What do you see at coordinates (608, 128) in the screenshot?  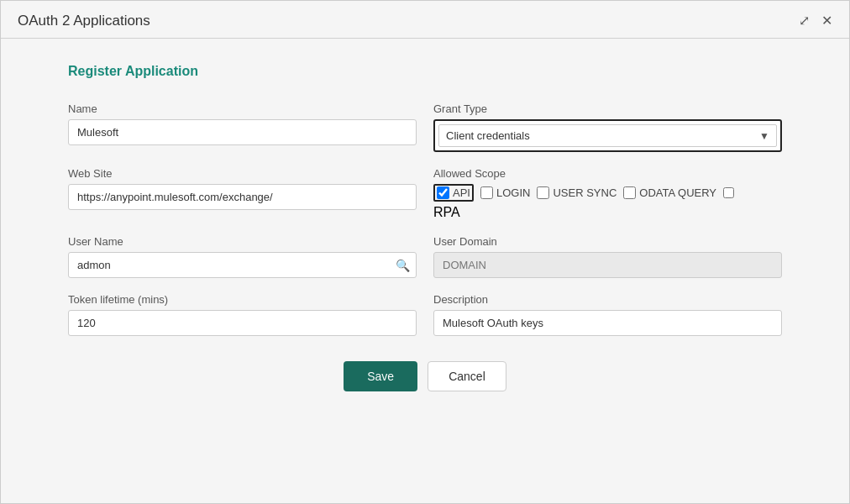 I see `grant-type-group: Grant Type Client credentials ▼` at bounding box center [608, 128].